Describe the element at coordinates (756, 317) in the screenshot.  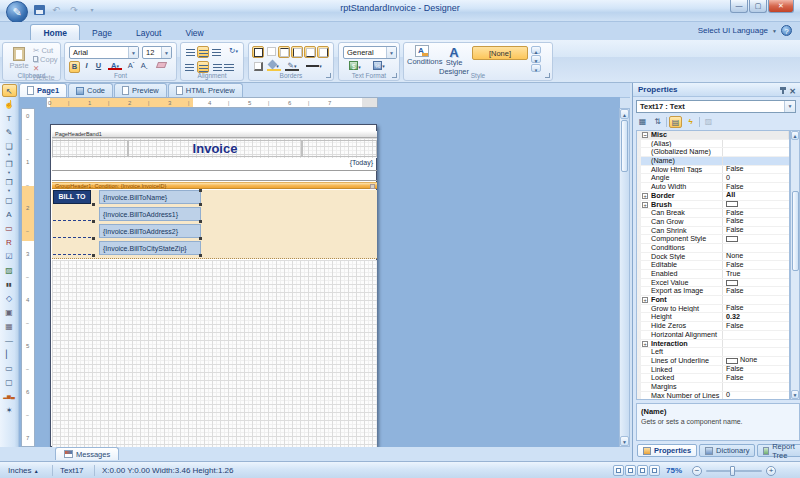
I see `property-value: 0.32` at that location.